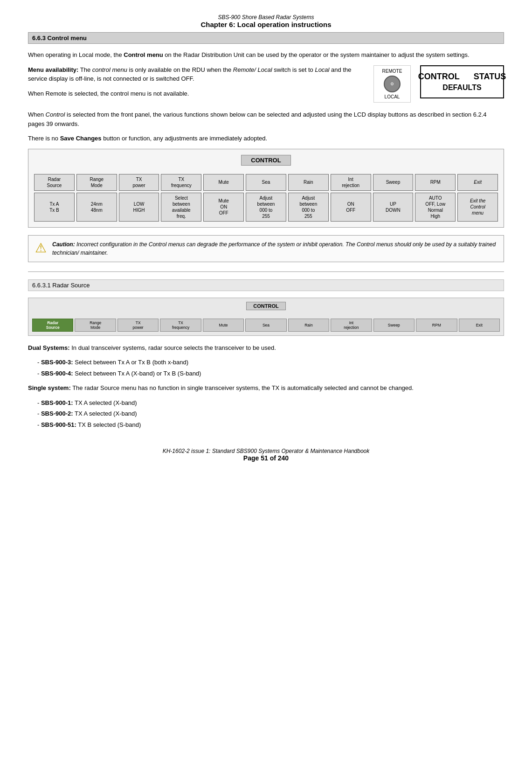 This screenshot has width=532, height=772. Describe the element at coordinates (270, 414) in the screenshot. I see `list-item: SBS-900-2: TX A selected (X-band)` at that location.